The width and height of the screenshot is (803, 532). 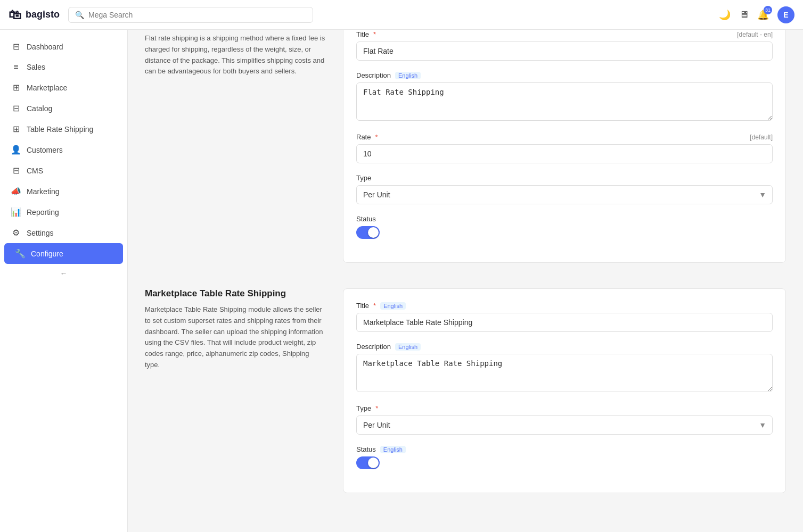 What do you see at coordinates (564, 189) in the screenshot?
I see `flat-rate-type-group: Type Per Unit Per Order ▼` at bounding box center [564, 189].